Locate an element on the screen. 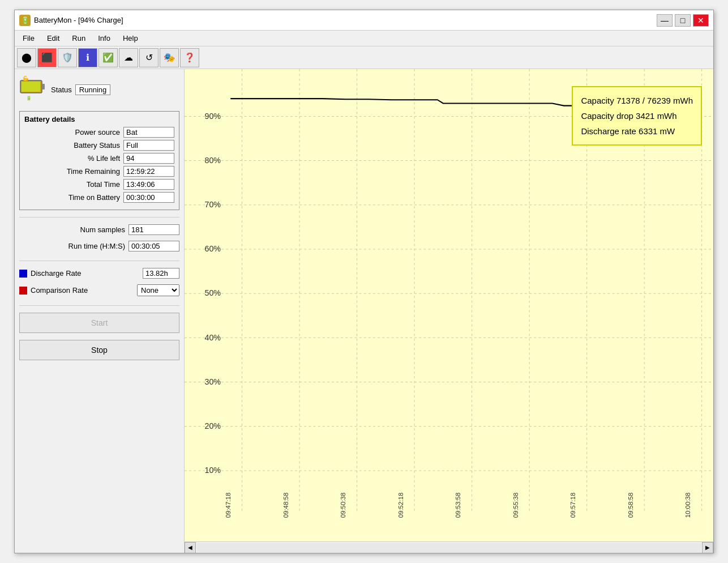  toolbar-btn-9: ❓ is located at coordinates (190, 58).